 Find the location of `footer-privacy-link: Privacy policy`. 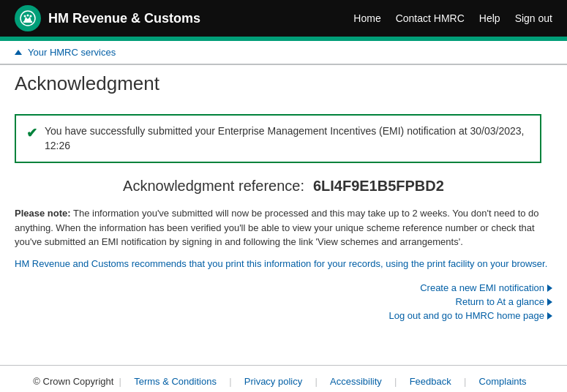

footer-privacy-link: Privacy policy is located at coordinates (274, 382).